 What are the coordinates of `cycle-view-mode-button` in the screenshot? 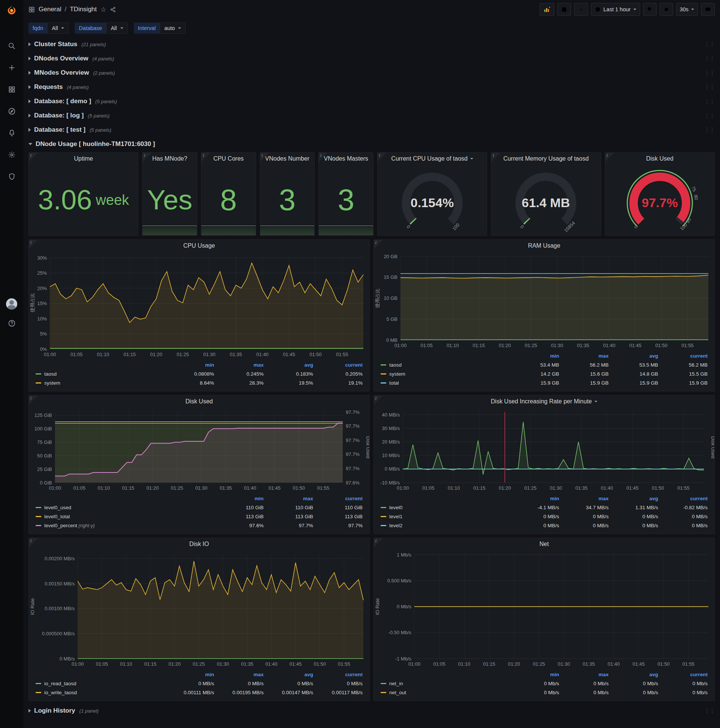 It's located at (708, 9).